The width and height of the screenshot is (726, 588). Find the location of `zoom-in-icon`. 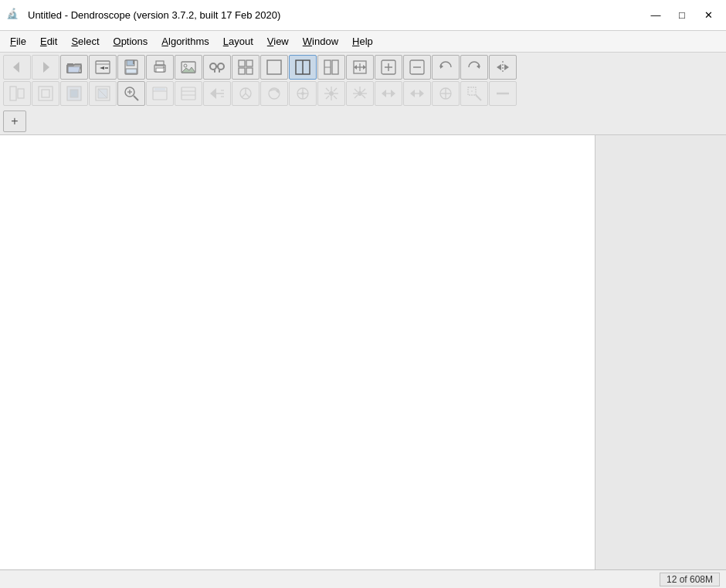

zoom-in-icon is located at coordinates (388, 67).